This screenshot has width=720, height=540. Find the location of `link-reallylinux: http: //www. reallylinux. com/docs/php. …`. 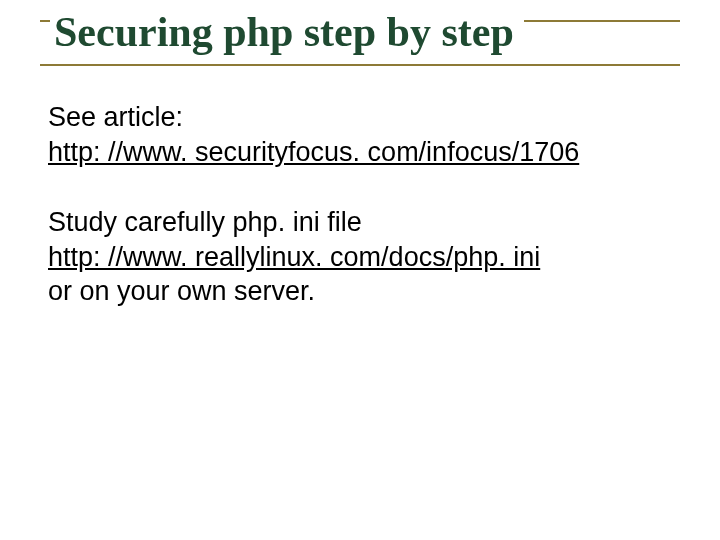

link-reallylinux: http: //www. reallylinux. com/docs/php. … is located at coordinates (294, 257).